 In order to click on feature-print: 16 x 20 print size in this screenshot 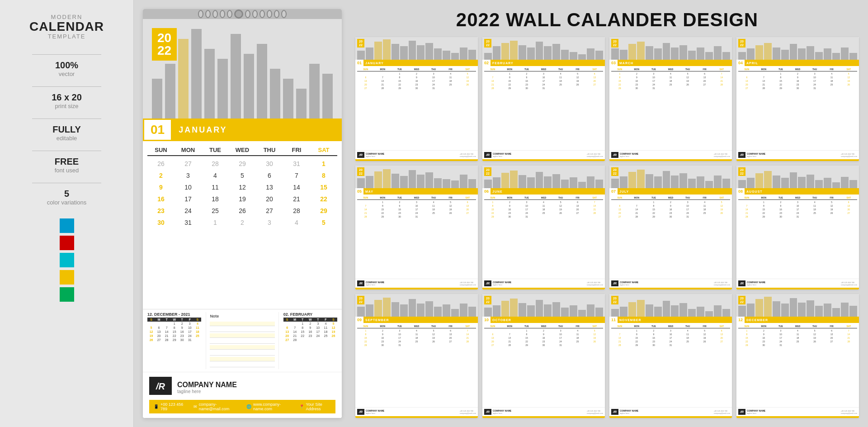, I will do `click(67, 101)`.